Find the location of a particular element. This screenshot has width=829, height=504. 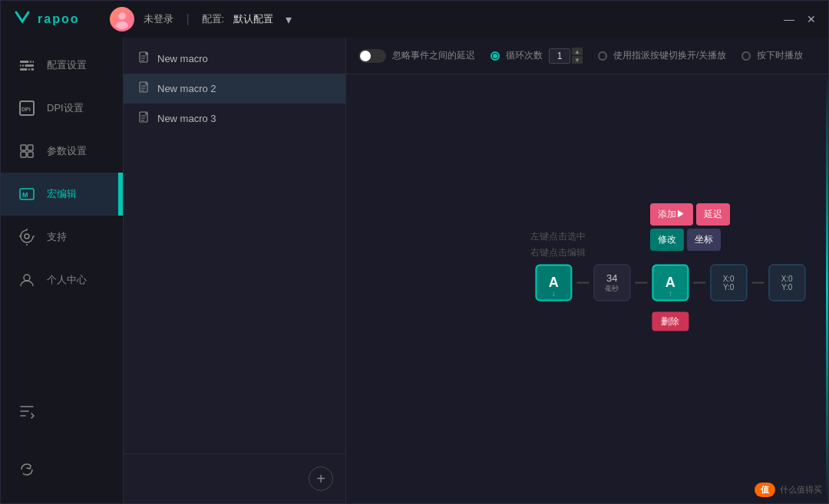

config-icon is located at coordinates (27, 65).